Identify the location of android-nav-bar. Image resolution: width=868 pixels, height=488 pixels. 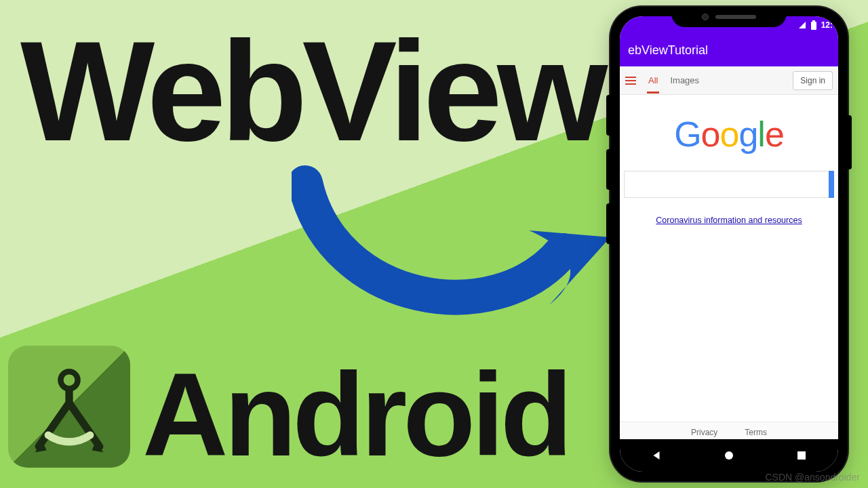
(729, 455).